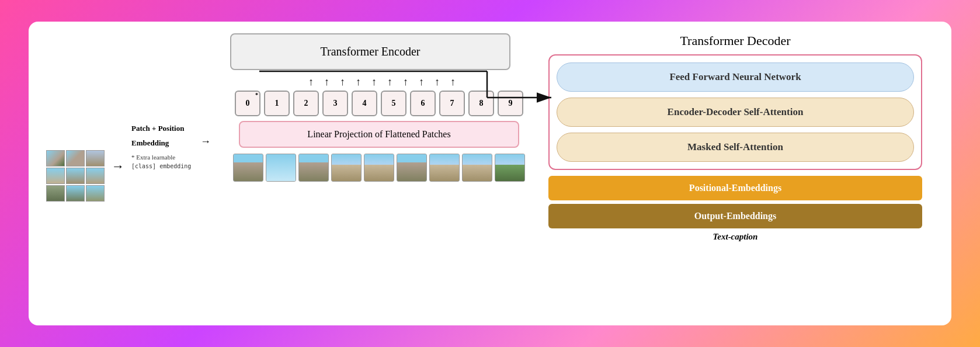 This screenshot has width=980, height=347. I want to click on token-5: 5, so click(394, 103).